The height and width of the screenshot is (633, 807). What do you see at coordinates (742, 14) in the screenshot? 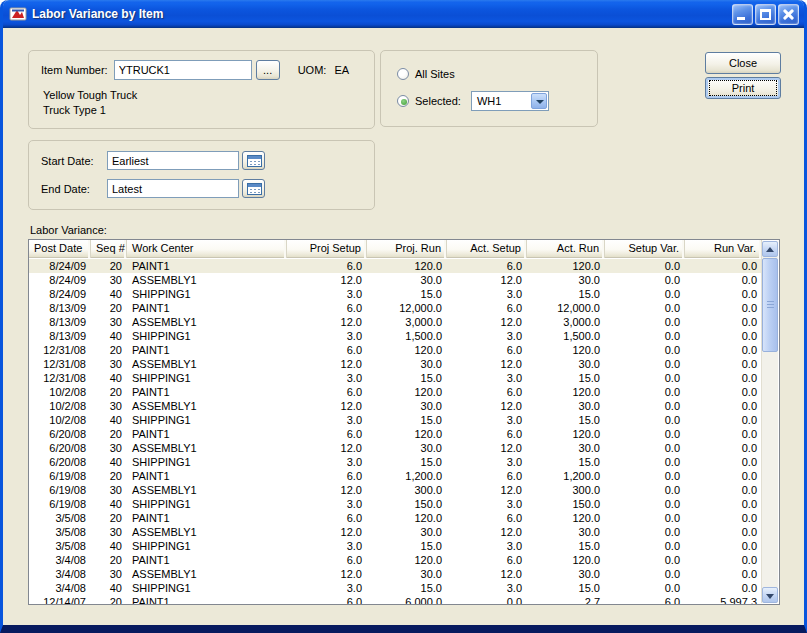
I see `minimize-button-icon` at bounding box center [742, 14].